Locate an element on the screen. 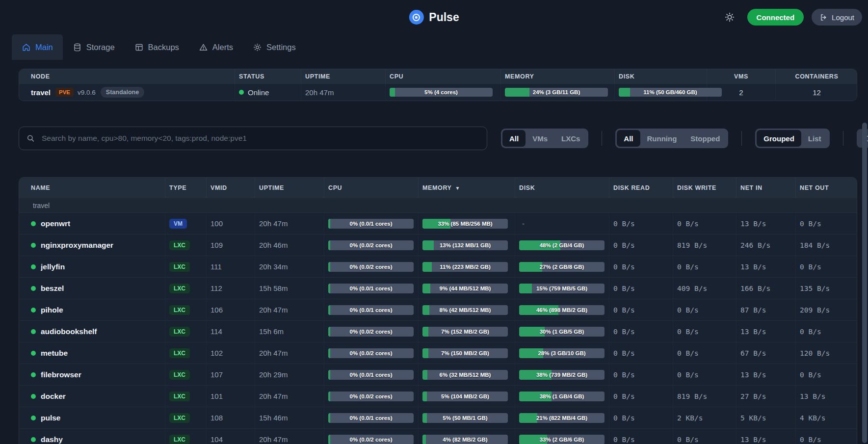 The height and width of the screenshot is (444, 868). node-name-cell: travel PVE v9.0.6 Standalone is located at coordinates (127, 92).